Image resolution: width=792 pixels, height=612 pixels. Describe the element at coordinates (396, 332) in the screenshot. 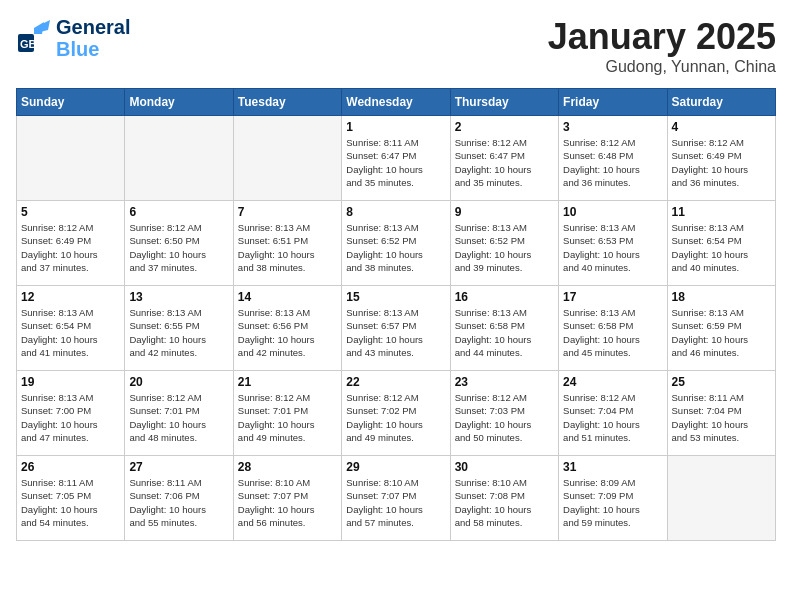

I see `day-info: Sunrise: 8:13 AM Sunset: 6:57 PM Dayligh…` at that location.